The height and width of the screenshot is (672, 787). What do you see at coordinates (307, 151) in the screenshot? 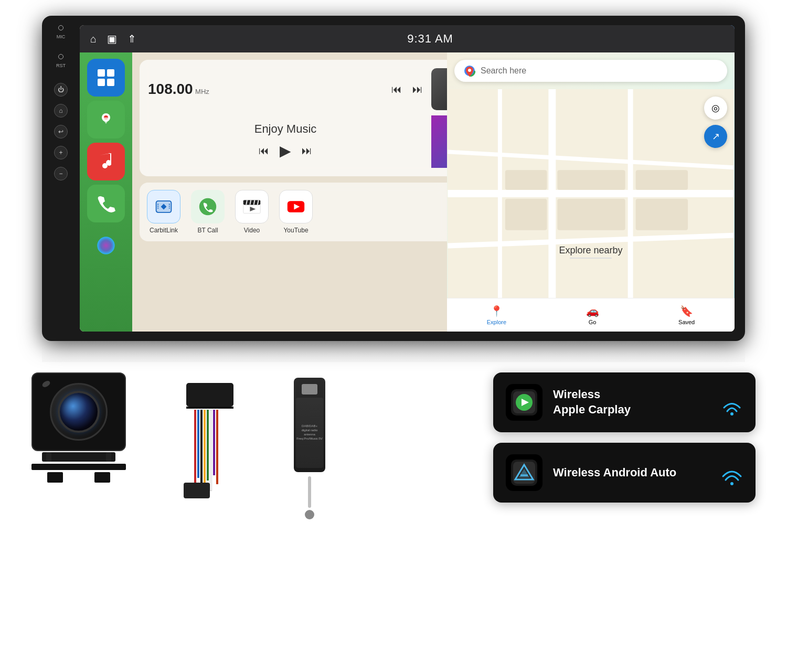
I see `next-button-2: ⏭` at bounding box center [307, 151].